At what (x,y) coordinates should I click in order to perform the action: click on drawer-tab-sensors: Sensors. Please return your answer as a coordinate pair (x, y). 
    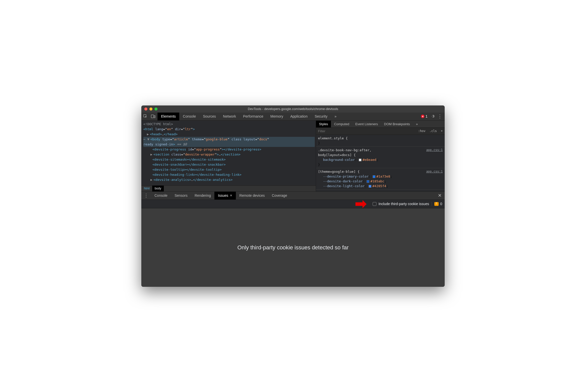
    Looking at the image, I should click on (181, 196).